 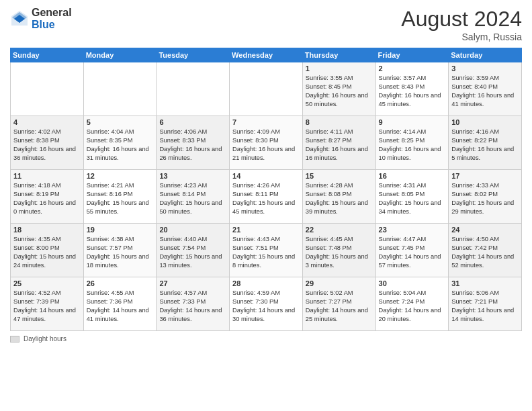 What do you see at coordinates (339, 195) in the screenshot?
I see `day-info-line: Sunset: 8:08 PM` at bounding box center [339, 195].